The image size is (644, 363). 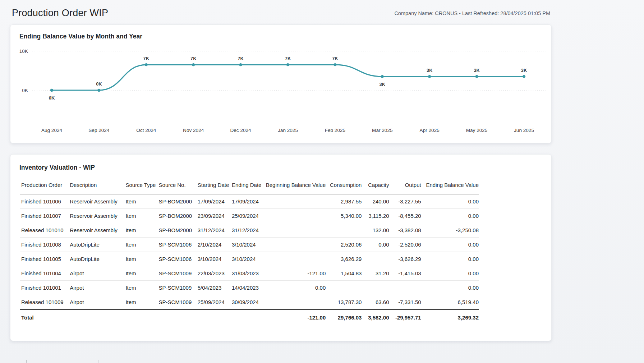 I want to click on cell-starting-date: 2/10/2024, so click(x=213, y=245).